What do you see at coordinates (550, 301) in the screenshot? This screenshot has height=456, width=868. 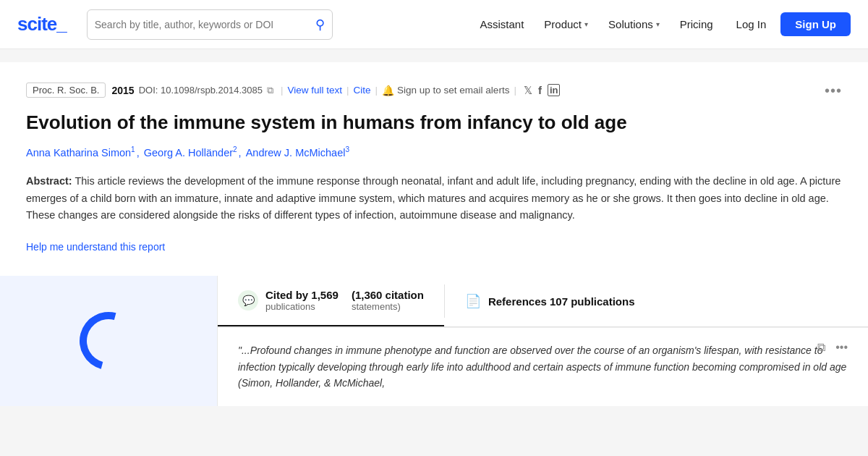 I see `tab-references: 📄 References 107 publications` at bounding box center [550, 301].